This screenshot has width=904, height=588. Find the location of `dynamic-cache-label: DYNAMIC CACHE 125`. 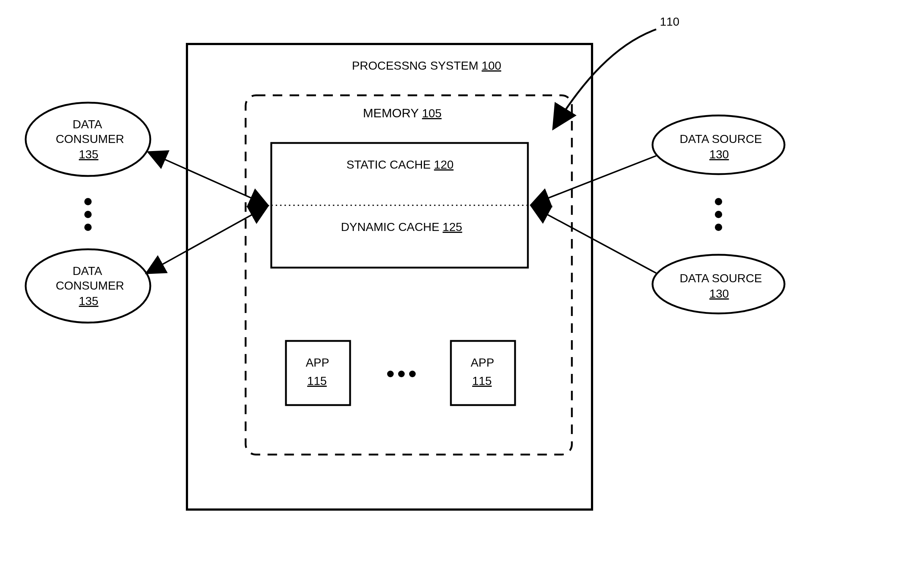

dynamic-cache-label: DYNAMIC CACHE 125 is located at coordinates (402, 227).